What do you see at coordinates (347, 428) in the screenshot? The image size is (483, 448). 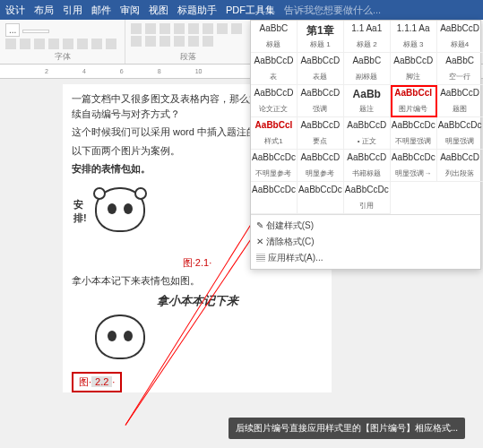 I see `annotation-tooltip: 后续图片编号直接应用样式里的【图片编号】相应格式...` at bounding box center [347, 428].